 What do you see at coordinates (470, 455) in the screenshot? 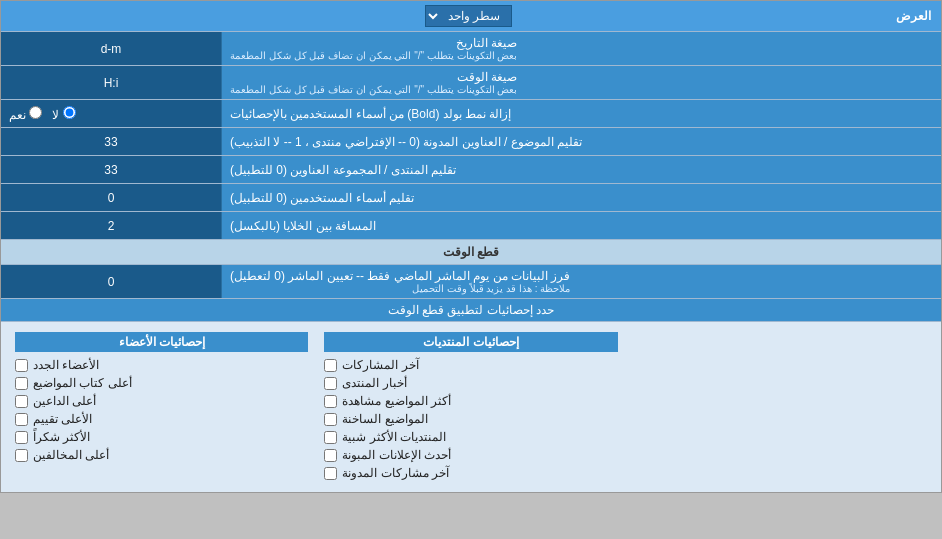
I see `checkbox-item: أحدث الإعلانات المبونة` at bounding box center [470, 455].